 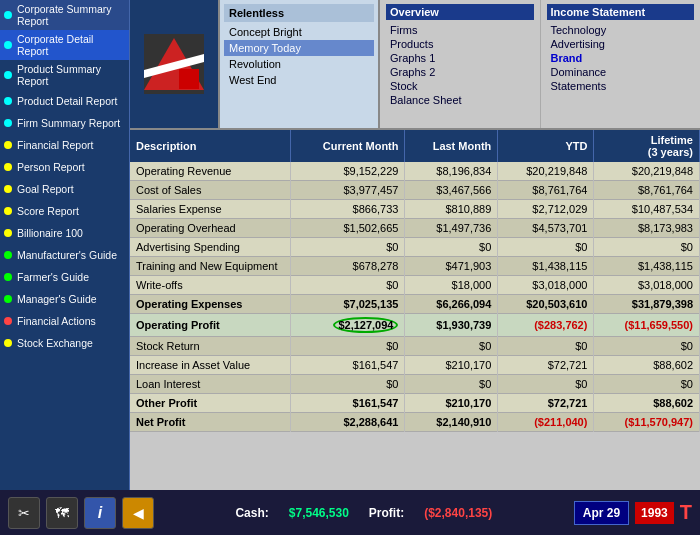 I want to click on sidebar-item-13: Financial Actions, so click(x=64, y=321).